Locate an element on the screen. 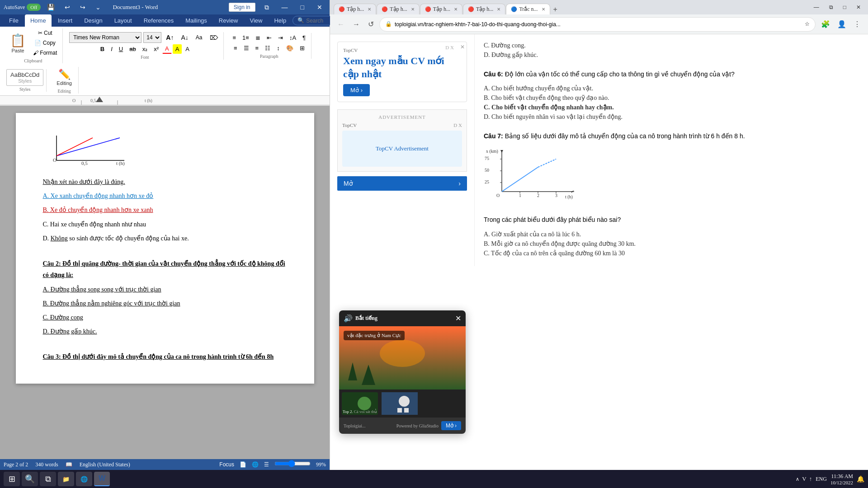 This screenshot has width=868, height=488. tab-review: Review is located at coordinates (229, 21).